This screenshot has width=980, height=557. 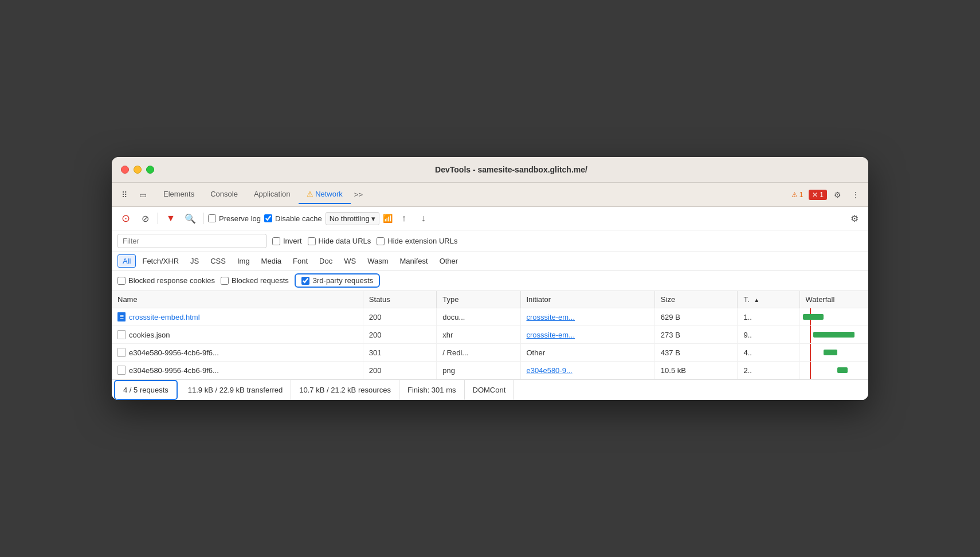 I want to click on col-name: Name, so click(x=237, y=300).